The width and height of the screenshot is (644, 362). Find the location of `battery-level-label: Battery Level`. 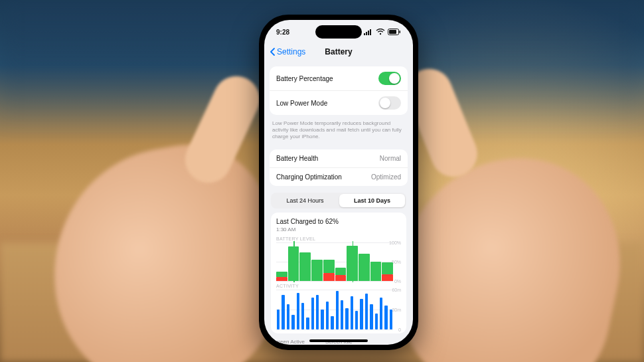

battery-level-label: Battery Level is located at coordinates (339, 239).